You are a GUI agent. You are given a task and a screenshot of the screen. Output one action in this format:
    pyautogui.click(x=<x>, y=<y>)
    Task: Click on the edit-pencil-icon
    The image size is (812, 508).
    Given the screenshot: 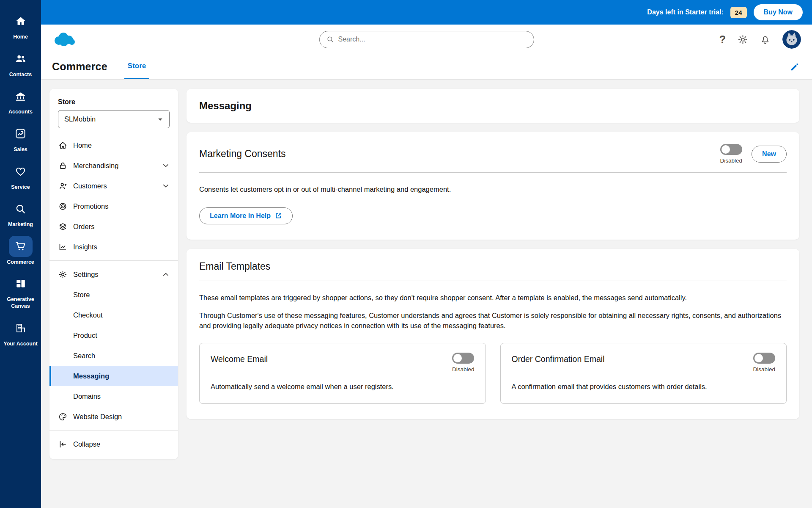 What is the action you would take?
    pyautogui.click(x=795, y=67)
    